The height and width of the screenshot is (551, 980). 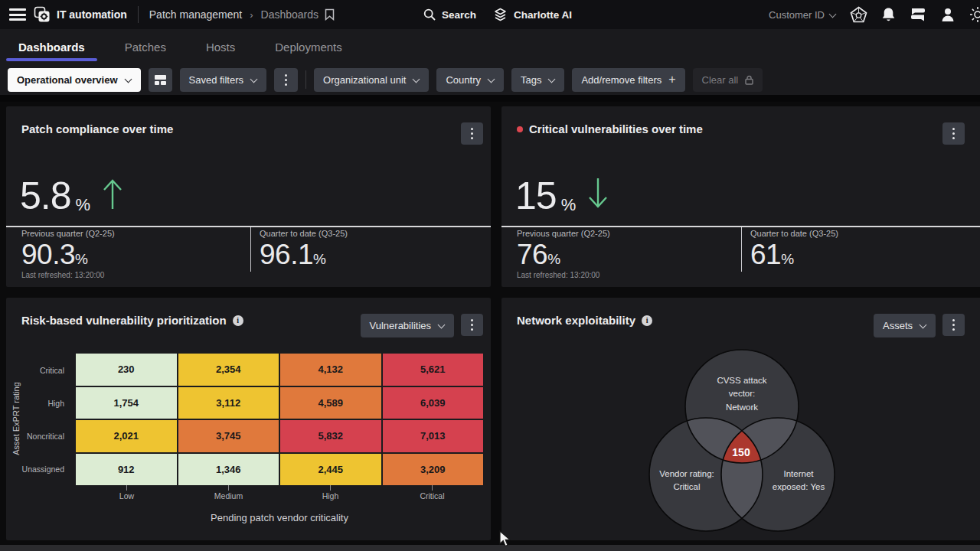 What do you see at coordinates (616, 129) in the screenshot?
I see `card-title: Critical vulnerabilities over time` at bounding box center [616, 129].